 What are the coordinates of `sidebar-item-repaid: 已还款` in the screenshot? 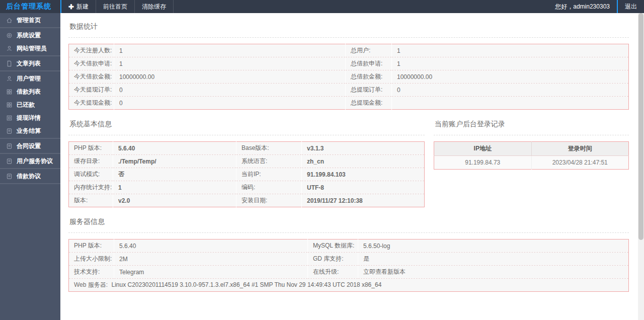 It's located at (30, 105).